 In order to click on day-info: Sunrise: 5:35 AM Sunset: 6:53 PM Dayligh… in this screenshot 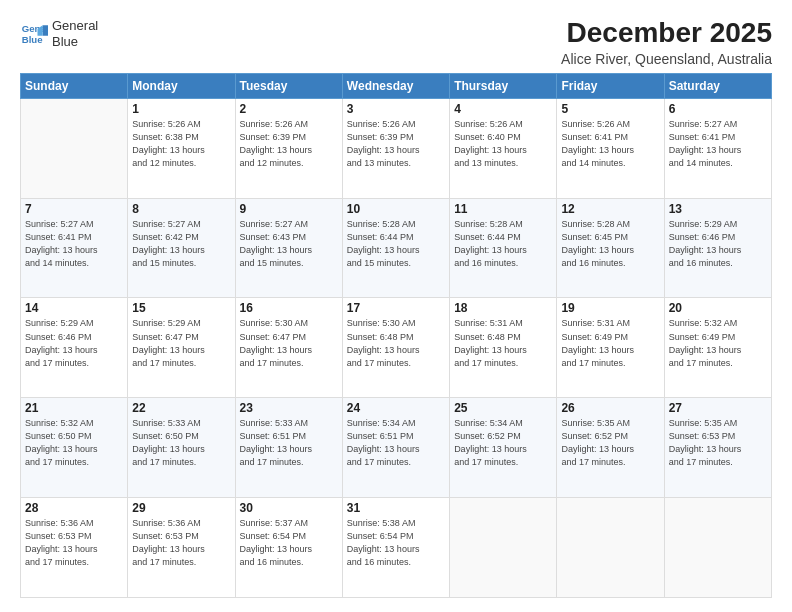, I will do `click(718, 443)`.